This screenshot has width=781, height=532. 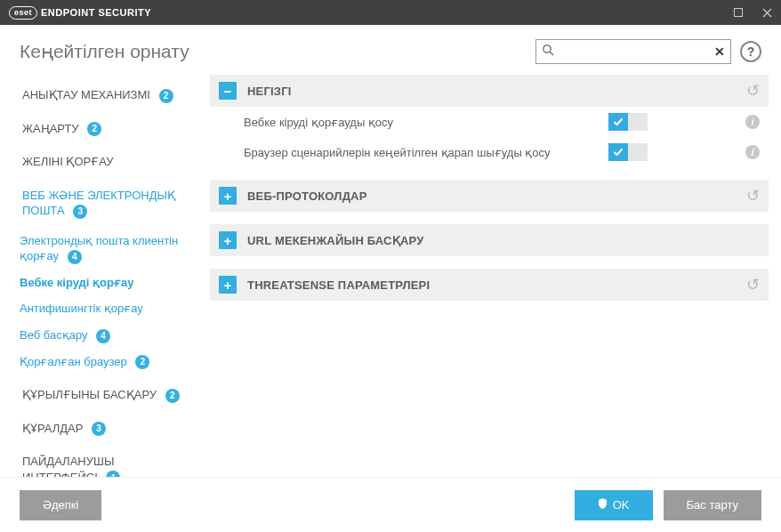 What do you see at coordinates (753, 12) in the screenshot?
I see `window-controls` at bounding box center [753, 12].